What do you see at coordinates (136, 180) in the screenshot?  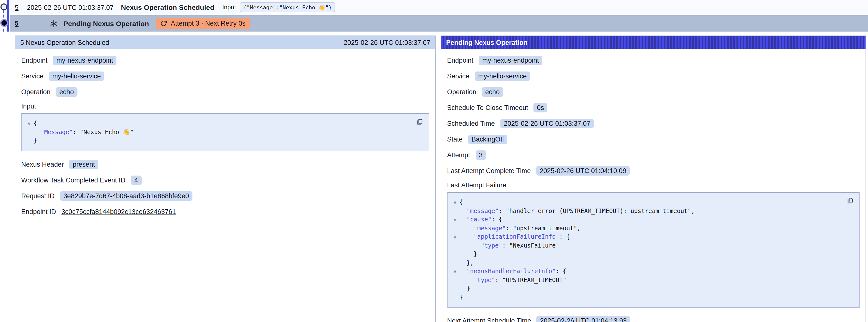 I see `field-value-badge: 4` at bounding box center [136, 180].